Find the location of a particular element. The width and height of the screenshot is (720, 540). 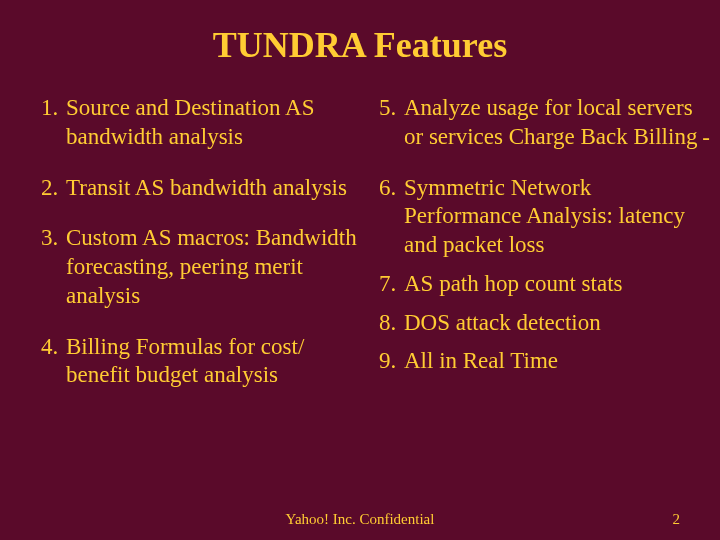

list-item: Source and Destination AS bandwidth anal… is located at coordinates (212, 123).